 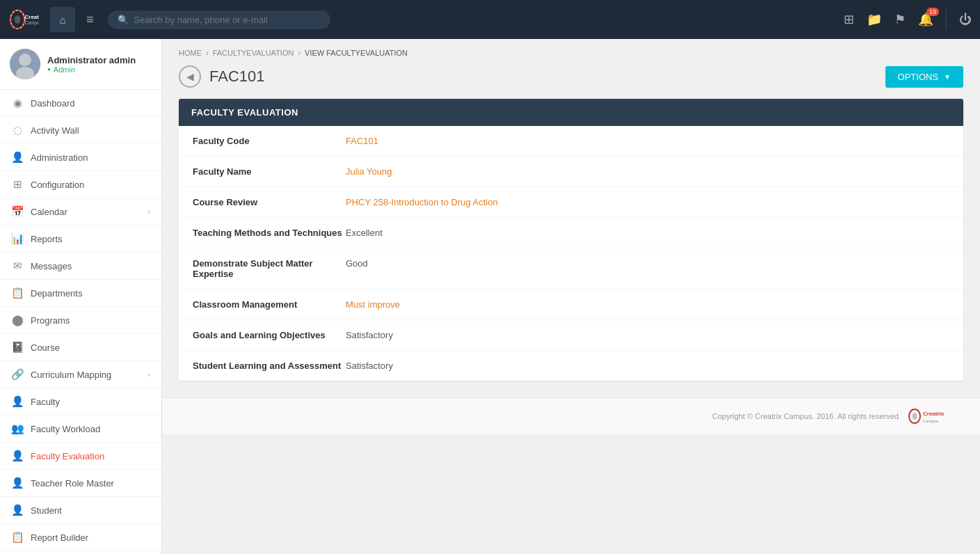 What do you see at coordinates (947, 77) in the screenshot?
I see `options-chevron-icon: ▼` at bounding box center [947, 77].